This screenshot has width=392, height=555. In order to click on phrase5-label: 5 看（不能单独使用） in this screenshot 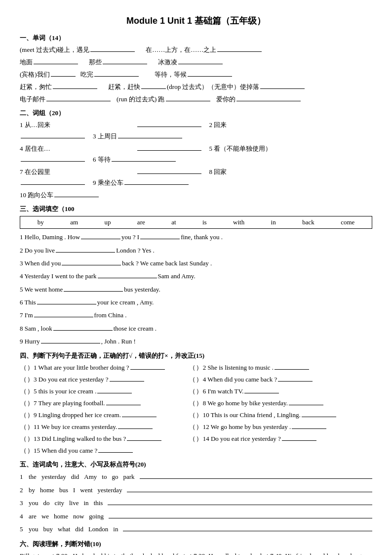, I will do `click(268, 149)`.